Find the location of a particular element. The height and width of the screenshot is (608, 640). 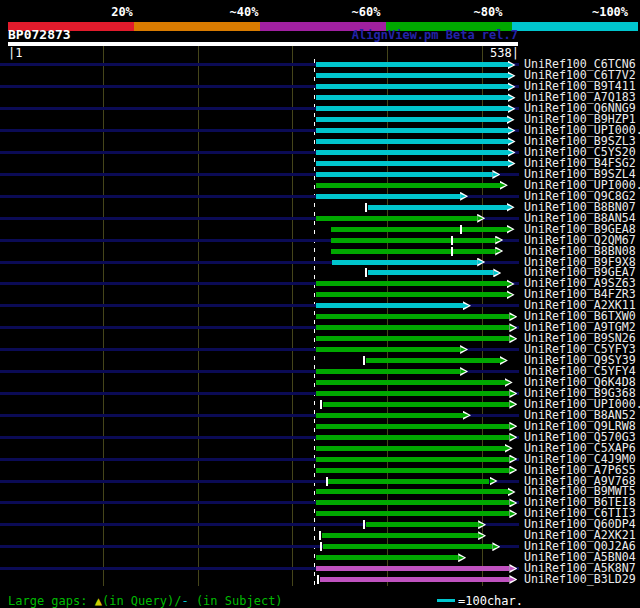

scale-label: 20% is located at coordinates (122, 12).